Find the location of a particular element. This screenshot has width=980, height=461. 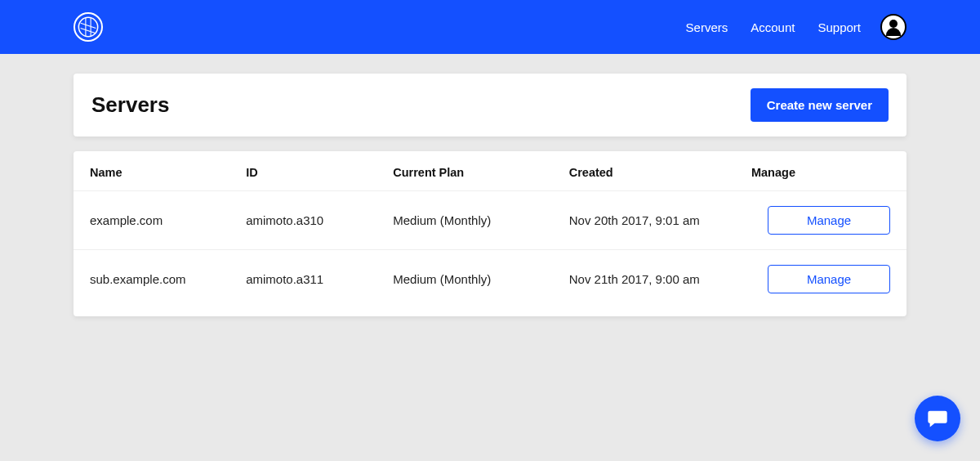

nav-link-servers: Servers is located at coordinates (707, 28).